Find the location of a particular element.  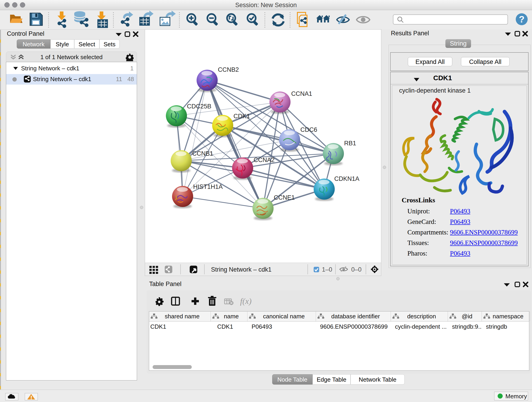

svg-text: CDK1 is located at coordinates (242, 116).